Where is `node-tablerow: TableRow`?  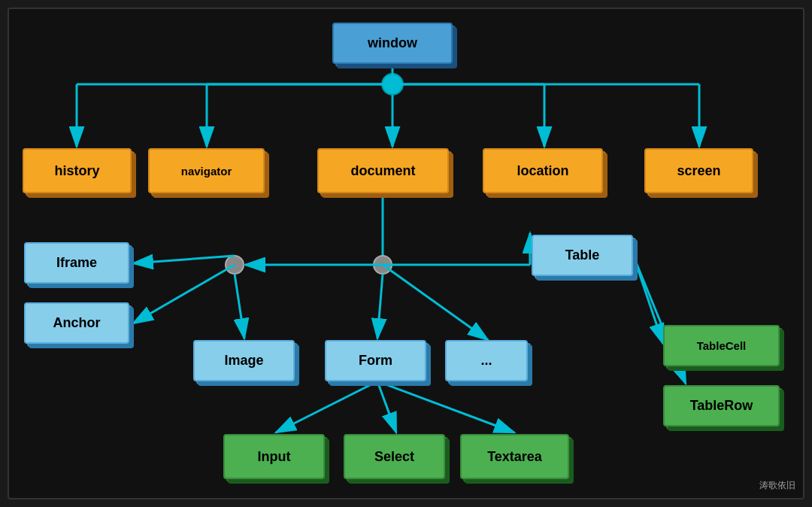 node-tablerow: TableRow is located at coordinates (722, 406).